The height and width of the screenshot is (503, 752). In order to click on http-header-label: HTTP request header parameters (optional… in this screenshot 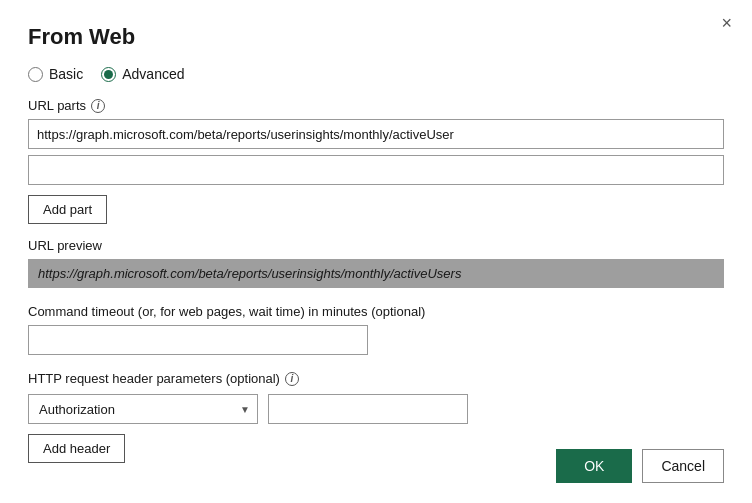, I will do `click(376, 378)`.